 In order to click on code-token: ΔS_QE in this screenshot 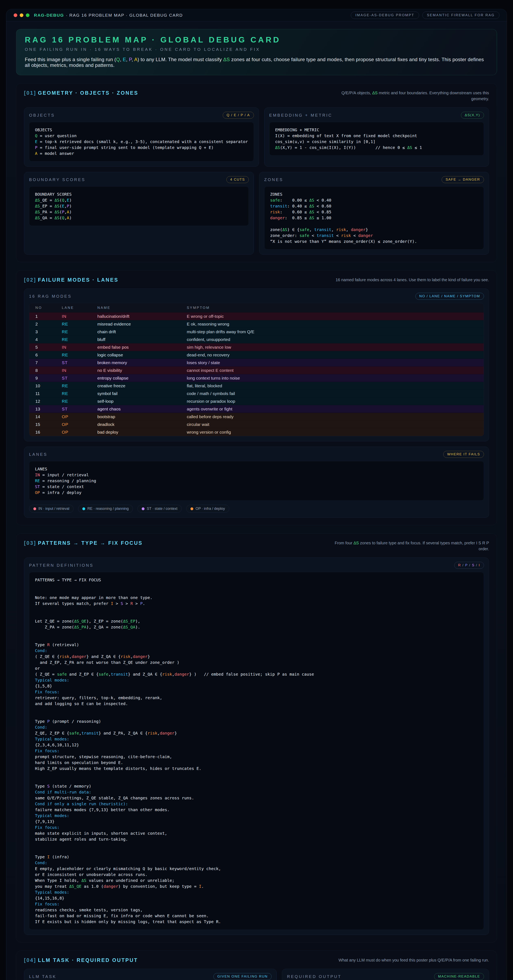, I will do `click(80, 621)`.